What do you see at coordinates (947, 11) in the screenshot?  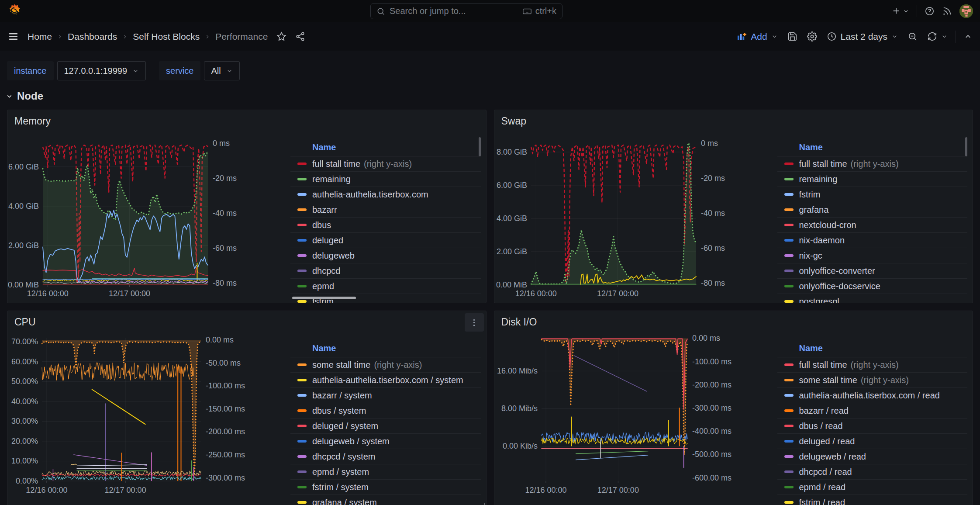 I see `news-button` at bounding box center [947, 11].